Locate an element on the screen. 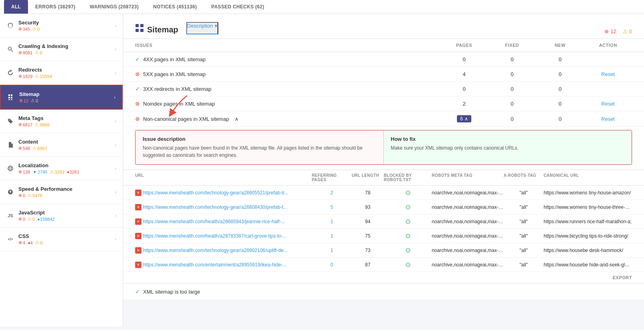  url-link: https://www.menshealth.com/health/a28783… is located at coordinates (215, 236).